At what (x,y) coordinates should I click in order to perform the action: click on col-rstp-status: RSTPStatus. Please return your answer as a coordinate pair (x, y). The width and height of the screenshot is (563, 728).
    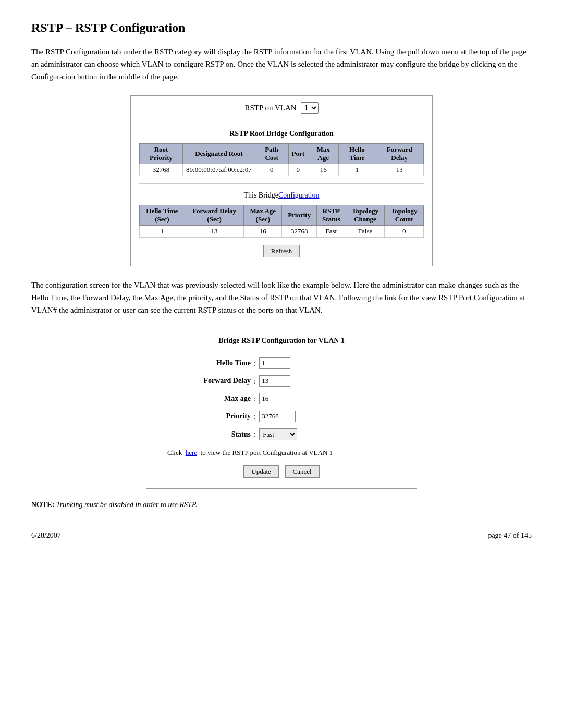
    Looking at the image, I should click on (332, 216).